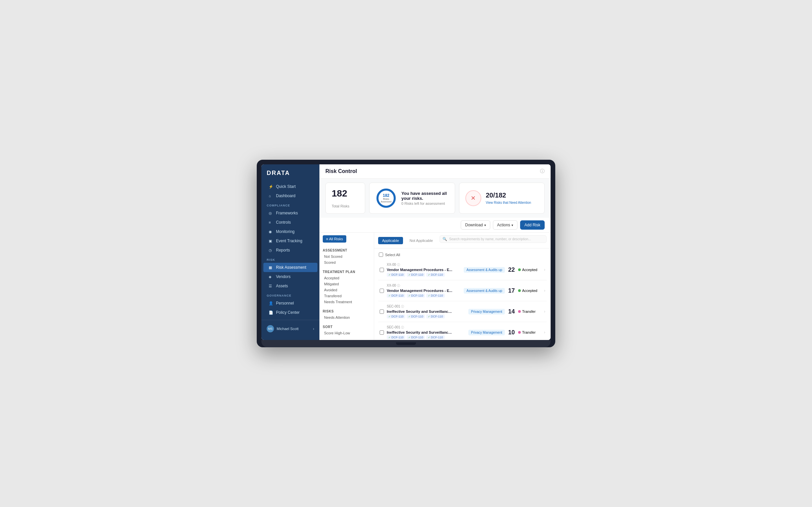 Image resolution: width=812 pixels, height=507 pixels. What do you see at coordinates (291, 268) in the screenshot?
I see `sidebar-item-risk-assessment: ▦ Risk Assessment` at bounding box center [291, 268].